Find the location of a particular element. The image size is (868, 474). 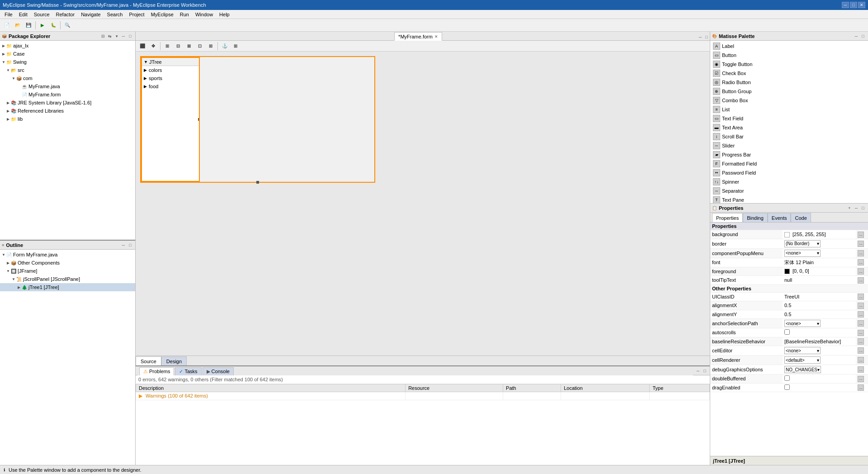

align-top-button: ⊡ is located at coordinates (200, 46).